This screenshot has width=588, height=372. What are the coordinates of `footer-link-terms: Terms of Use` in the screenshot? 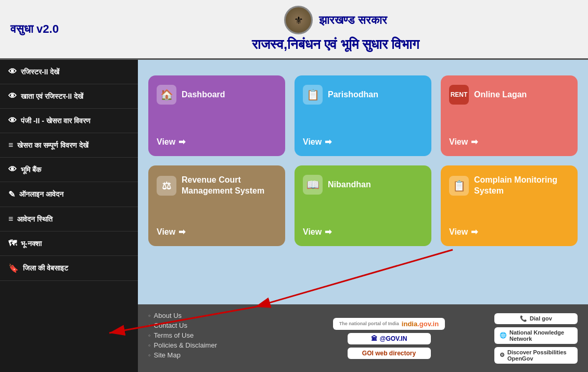 It's located at (174, 335).